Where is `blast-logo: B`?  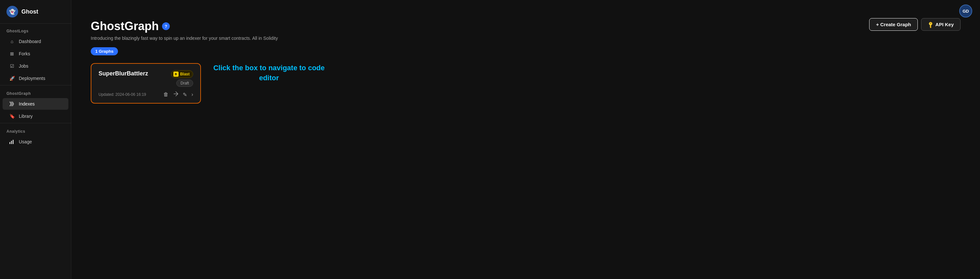
blast-logo: B is located at coordinates (176, 74).